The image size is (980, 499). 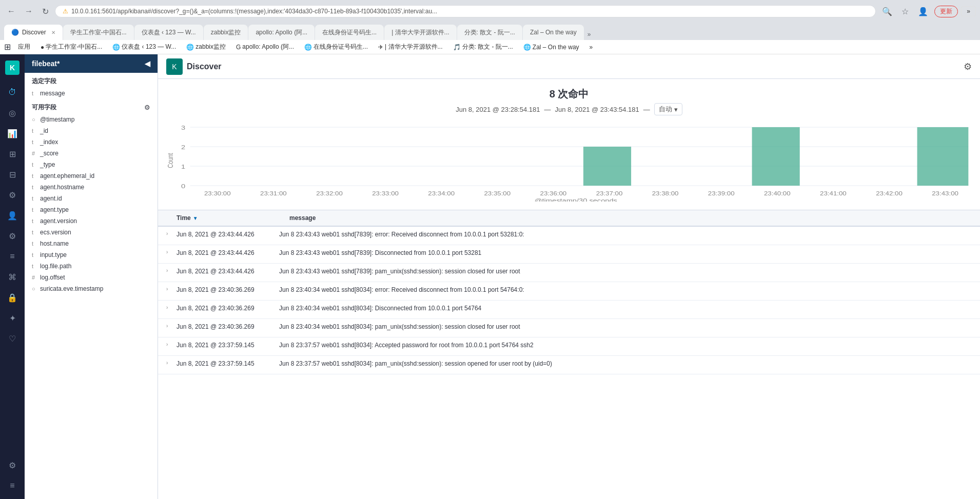 What do you see at coordinates (91, 289) in the screenshot?
I see `available-field-suricata-eve-timestamp: ○suricata.eve.timestamp` at bounding box center [91, 289].